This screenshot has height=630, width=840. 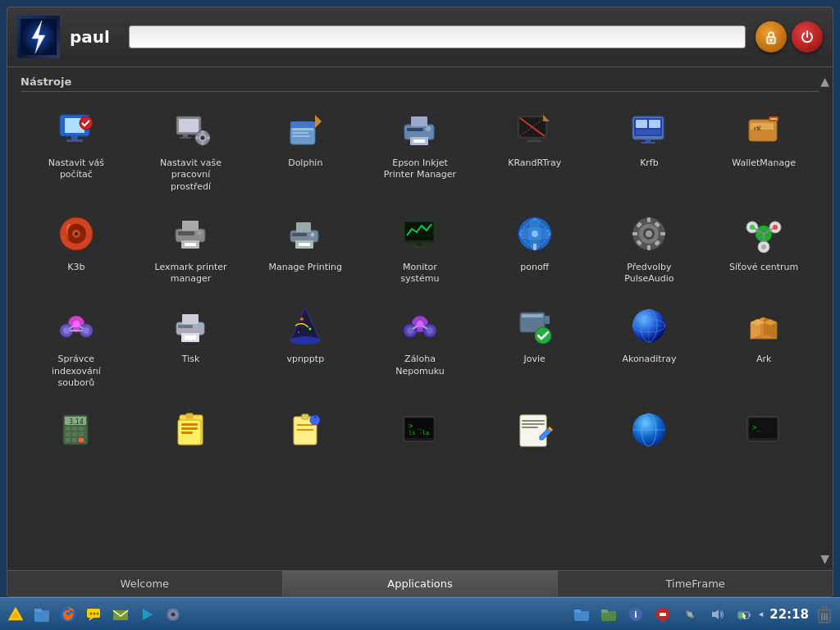 What do you see at coordinates (535, 326) in the screenshot?
I see `jovie-icon` at bounding box center [535, 326].